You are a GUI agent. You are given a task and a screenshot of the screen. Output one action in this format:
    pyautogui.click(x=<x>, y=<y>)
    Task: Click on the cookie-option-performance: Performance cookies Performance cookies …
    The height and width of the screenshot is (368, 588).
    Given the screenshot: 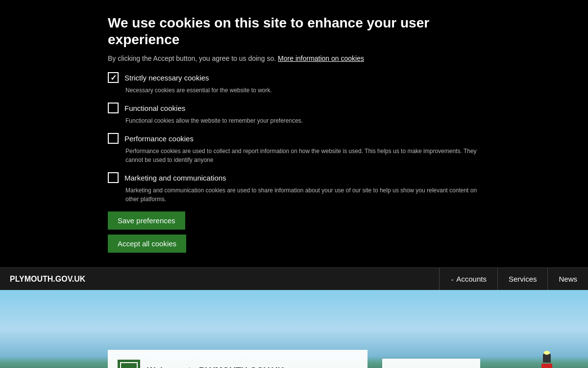 What is the action you would take?
    pyautogui.click(x=294, y=149)
    